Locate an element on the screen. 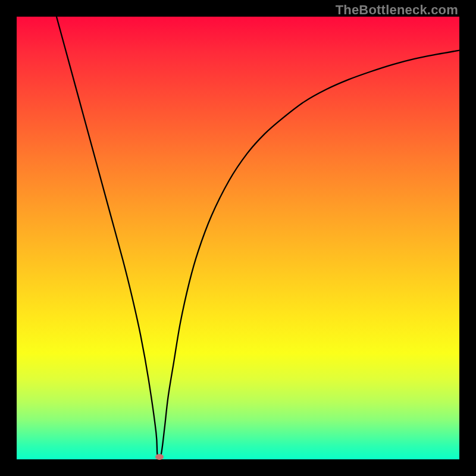 The image size is (476, 476). watermark-text: TheBottleneck.com is located at coordinates (397, 10).